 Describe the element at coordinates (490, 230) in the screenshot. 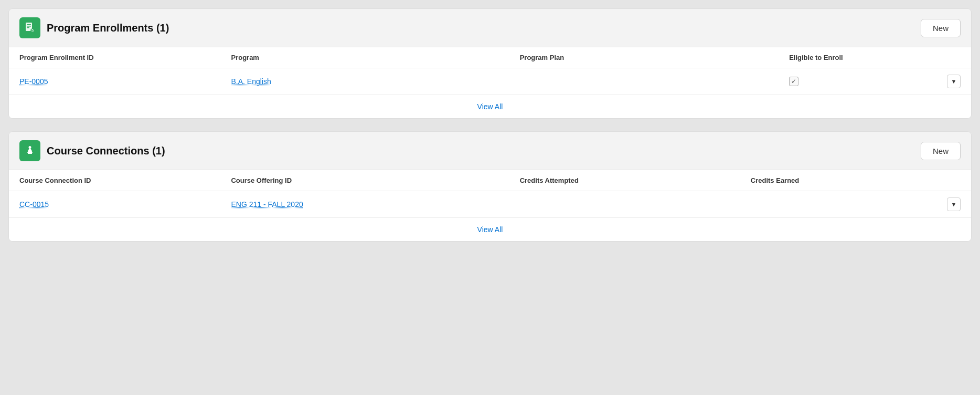

I see `course-view-all-cell: View All` at that location.